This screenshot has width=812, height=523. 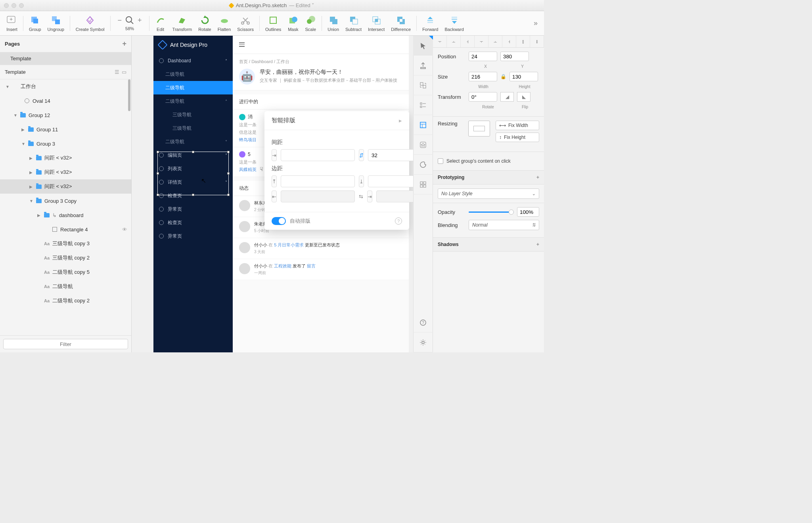 What do you see at coordinates (423, 165) in the screenshot?
I see `rail-palette-icon` at bounding box center [423, 165].